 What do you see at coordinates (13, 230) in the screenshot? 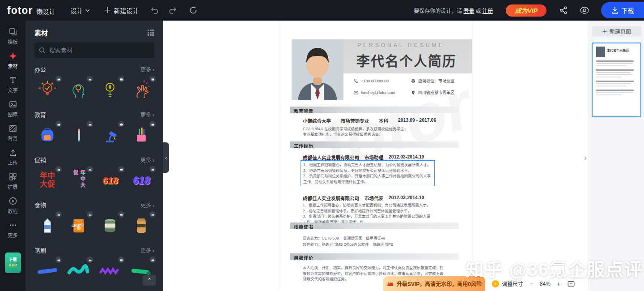
I see `sidebar-item-more: 更多` at bounding box center [13, 230].